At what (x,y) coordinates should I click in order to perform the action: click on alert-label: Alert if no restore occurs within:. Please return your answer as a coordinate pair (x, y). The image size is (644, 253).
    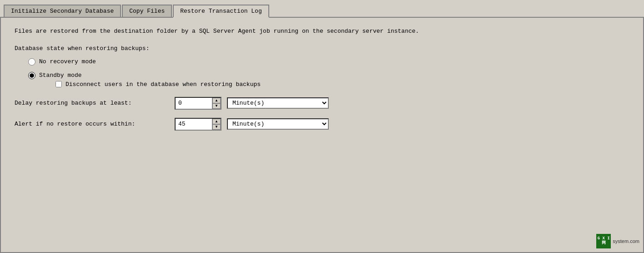
    Looking at the image, I should click on (92, 124).